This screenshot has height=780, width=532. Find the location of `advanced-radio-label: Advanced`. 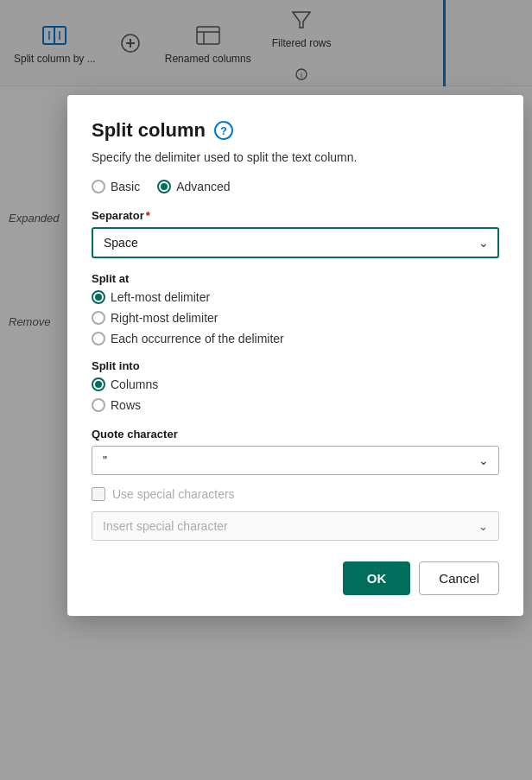

advanced-radio-label: Advanced is located at coordinates (193, 187).